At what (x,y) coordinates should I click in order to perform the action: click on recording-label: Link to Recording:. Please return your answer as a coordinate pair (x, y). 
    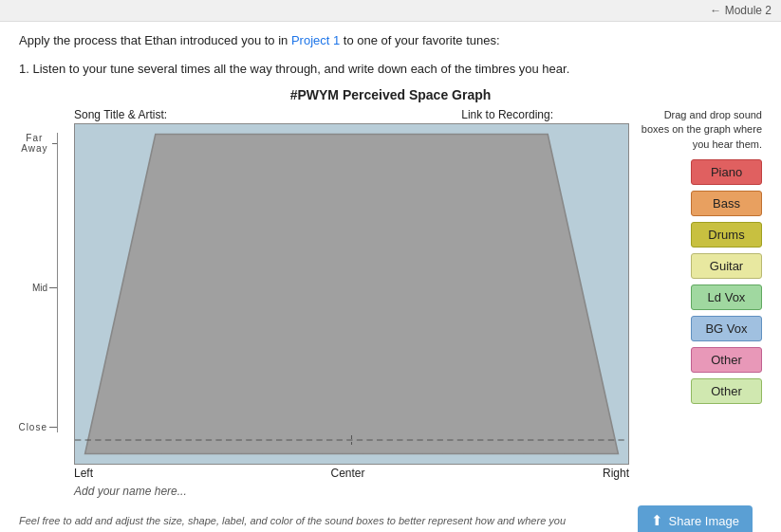
    Looking at the image, I should click on (507, 115).